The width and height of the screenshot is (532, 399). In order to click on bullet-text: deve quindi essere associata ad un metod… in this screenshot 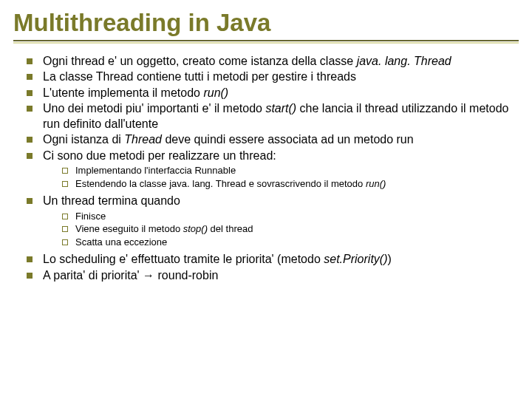, I will do `click(288, 139)`.